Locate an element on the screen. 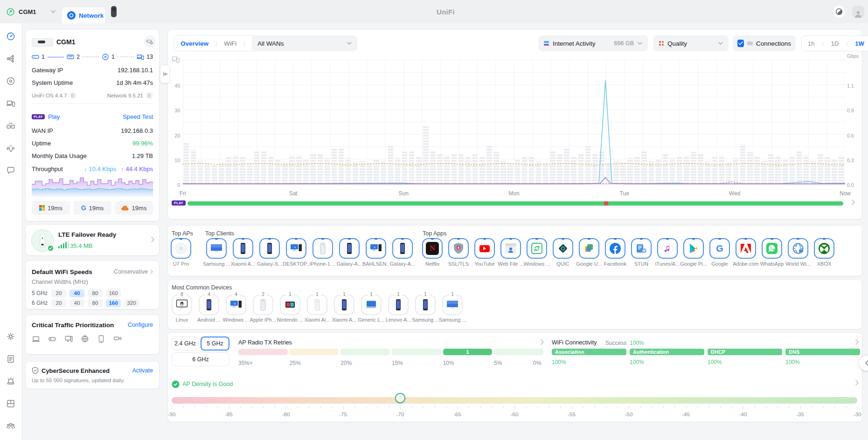  activate-button: Activate is located at coordinates (143, 371).